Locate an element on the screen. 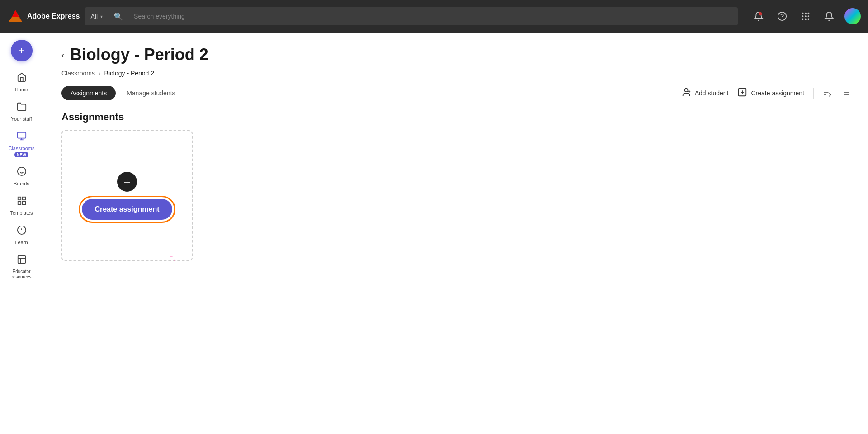  bell-icon is located at coordinates (829, 16).